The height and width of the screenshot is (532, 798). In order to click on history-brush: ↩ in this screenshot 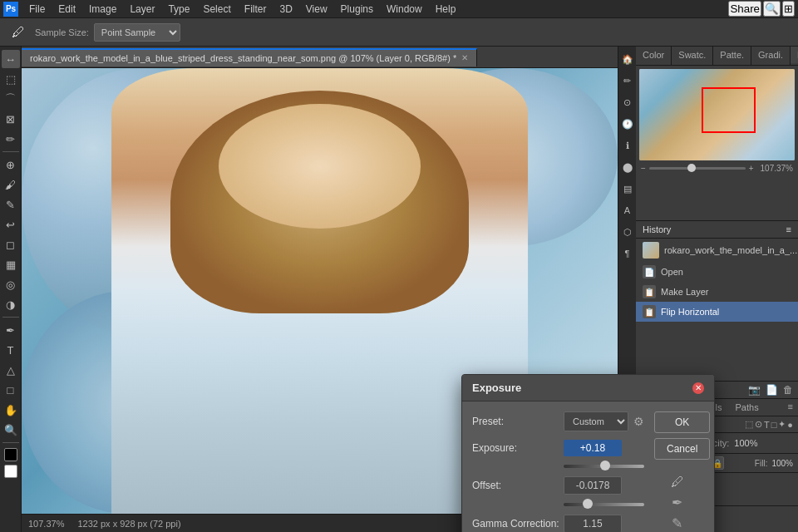, I will do `click(11, 224)`.